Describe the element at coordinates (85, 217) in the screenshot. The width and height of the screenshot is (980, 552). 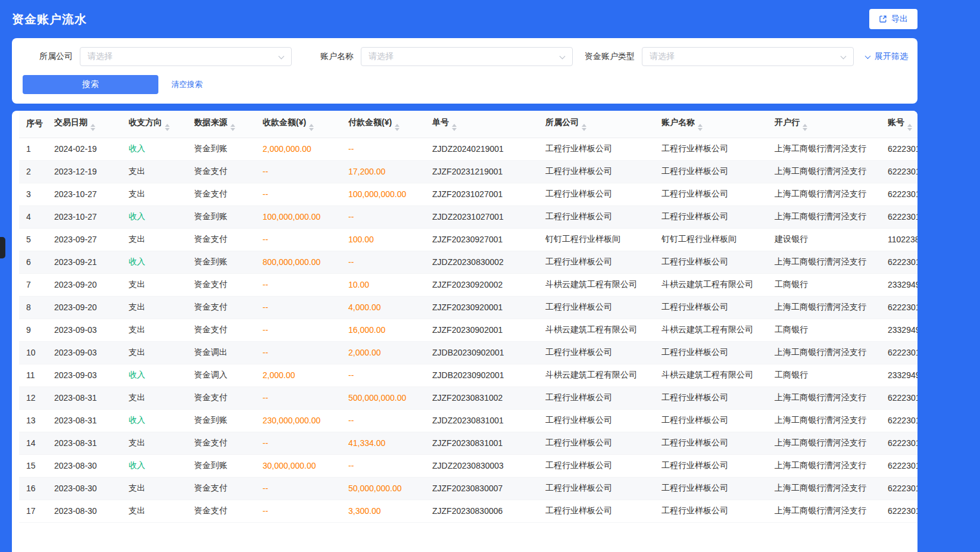
I see `cell-date: 2023-10-27` at that location.